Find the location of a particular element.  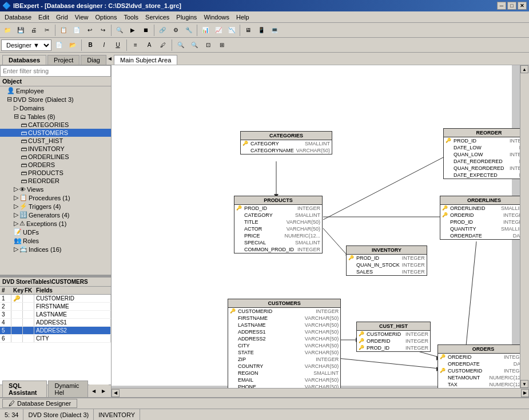

table-reorder: REORDER 🔑 PROD_ID INTEGER DATE_LOW DATE is located at coordinates (482, 153).